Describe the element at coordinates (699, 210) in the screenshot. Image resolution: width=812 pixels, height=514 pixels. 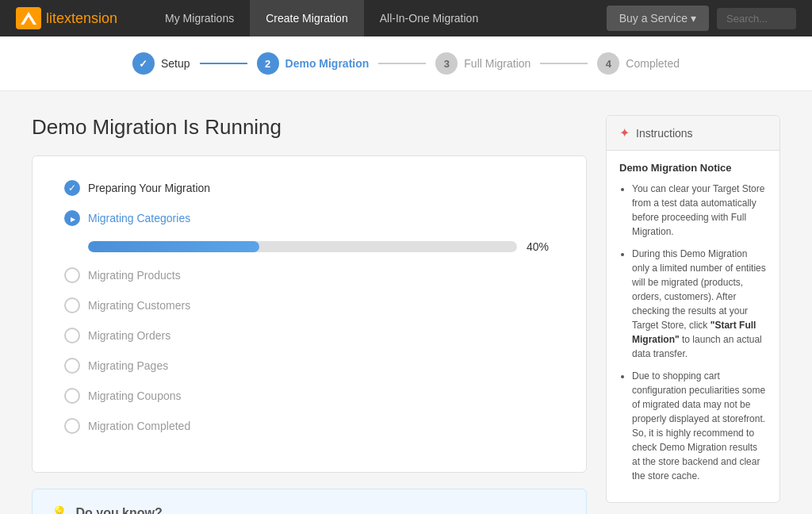
I see `instructions-item-0: You can clear your Target Store from a t…` at that location.